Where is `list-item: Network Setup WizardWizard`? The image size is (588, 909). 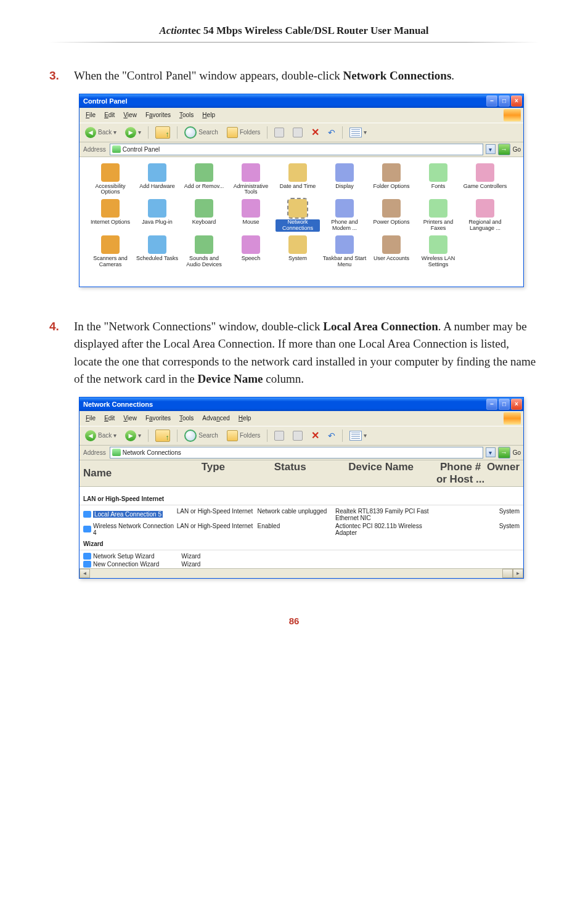
list-item: Network Setup WizardWizard is located at coordinates (301, 556).